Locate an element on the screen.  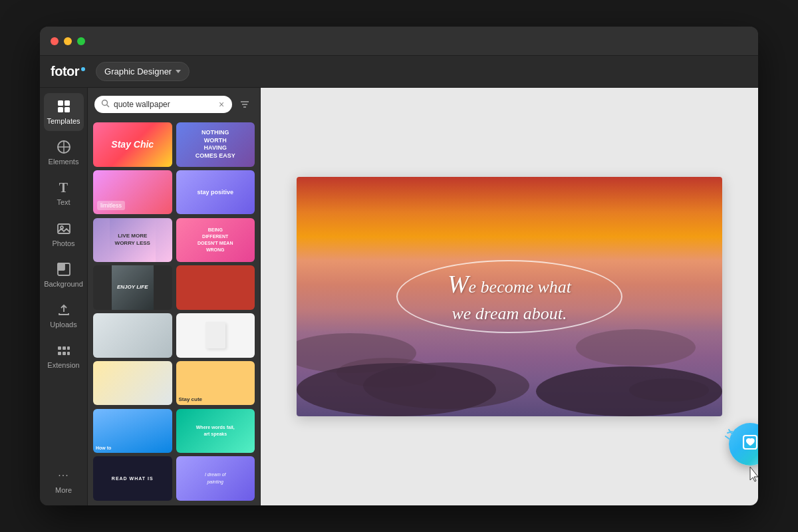
canvas-quote: We become what we dream about. is located at coordinates (509, 297).